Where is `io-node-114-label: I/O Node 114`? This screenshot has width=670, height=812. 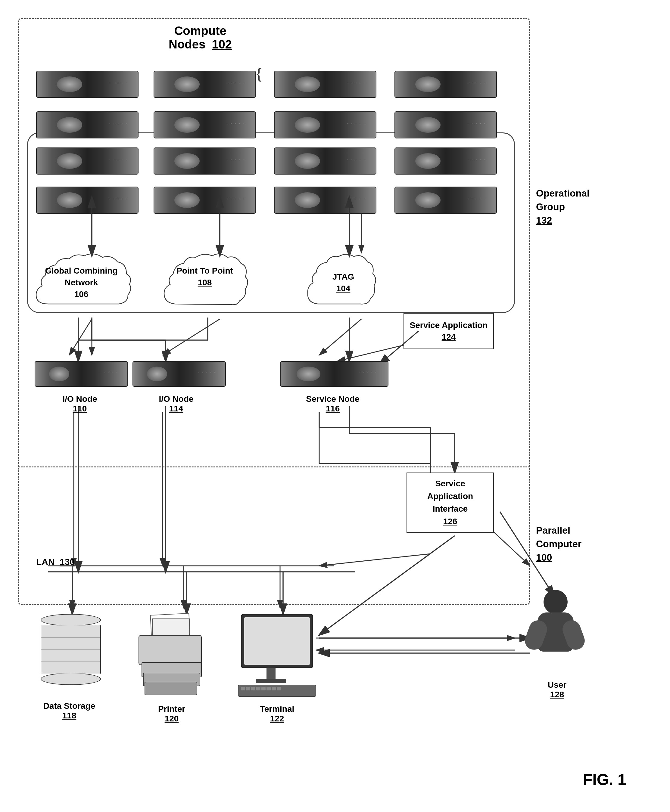 io-node-114-label: I/O Node 114 is located at coordinates (176, 404).